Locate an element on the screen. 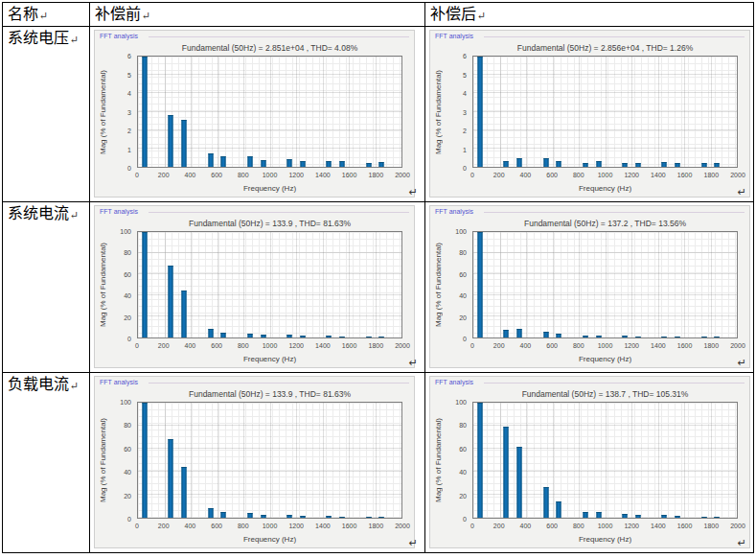 This screenshot has height=558, width=756. row-label-text: 系统电流 is located at coordinates (38, 213).